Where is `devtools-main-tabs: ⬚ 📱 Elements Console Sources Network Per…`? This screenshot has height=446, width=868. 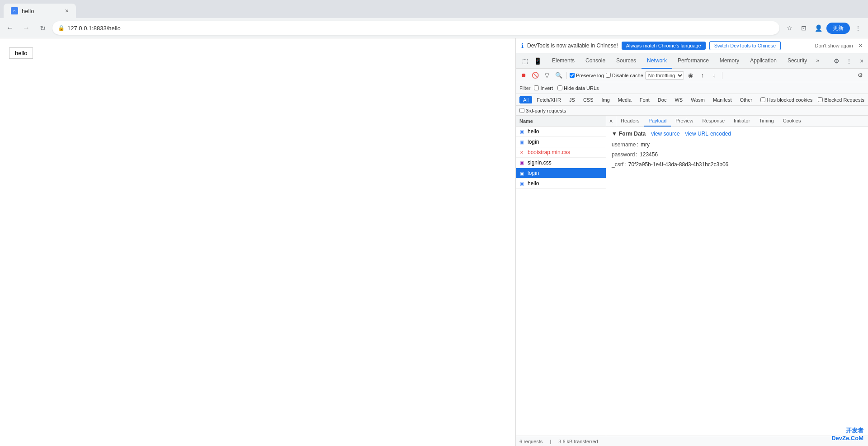
devtools-main-tabs: ⬚ 📱 Elements Console Sources Network Per… is located at coordinates (692, 61).